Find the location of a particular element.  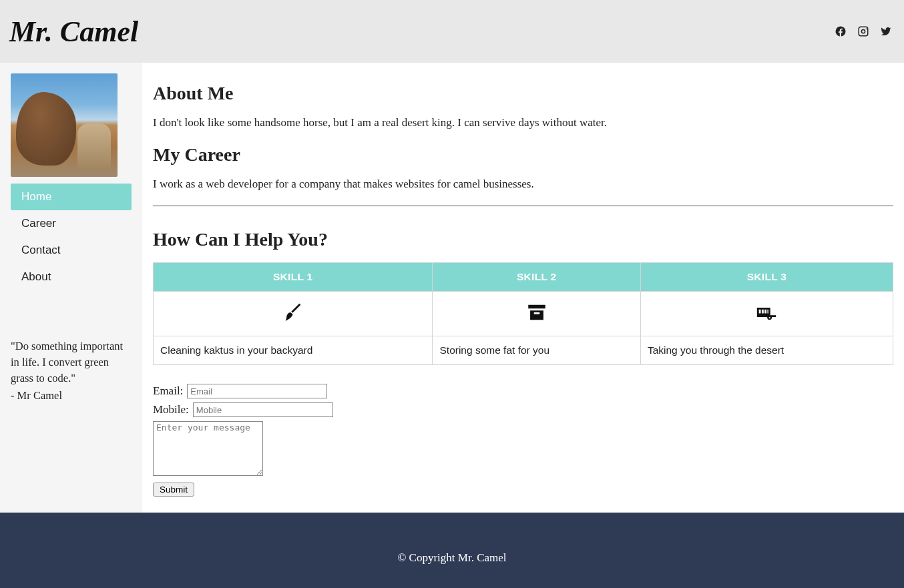

quote-text: "Do something important in life. I conve… is located at coordinates (71, 362).